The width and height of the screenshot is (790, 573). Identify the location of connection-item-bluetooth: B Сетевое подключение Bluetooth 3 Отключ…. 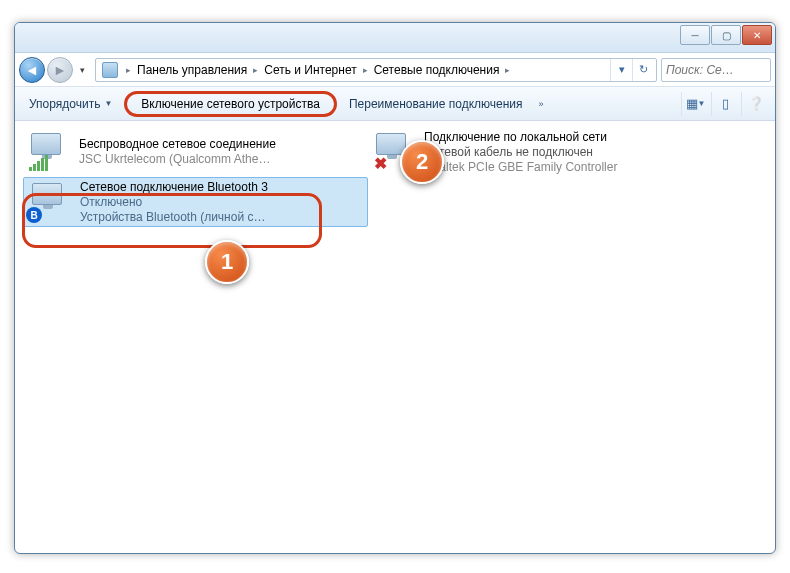
(196, 202).